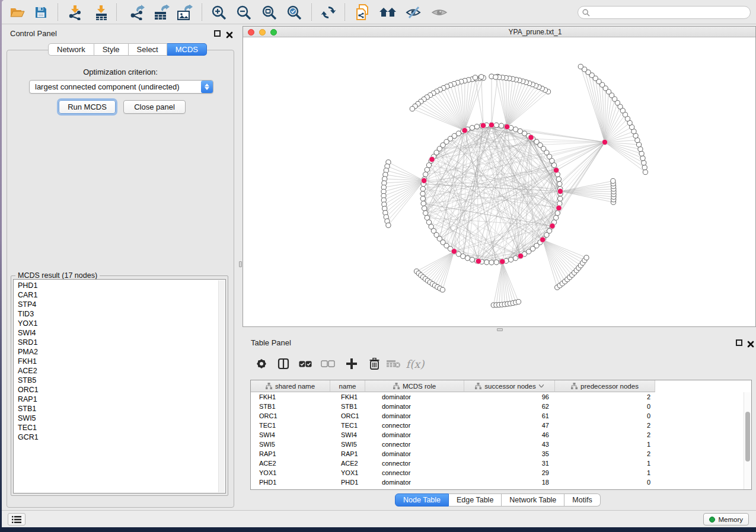  Describe the element at coordinates (137, 12) in the screenshot. I see `export-network-button` at that location.